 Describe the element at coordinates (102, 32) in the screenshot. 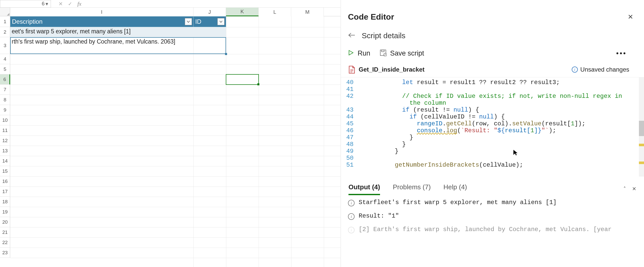

I see `cell-description-row2: eet's first warp 5 explorer, met many al…` at that location.